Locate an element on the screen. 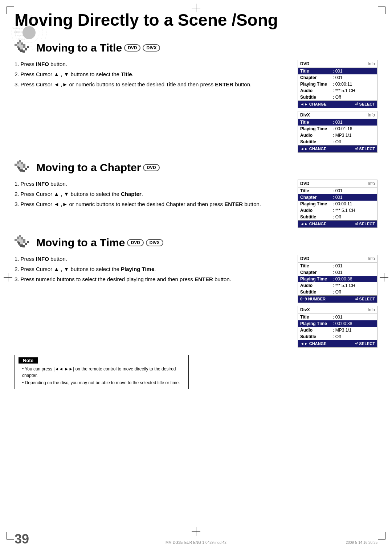 This screenshot has height=554, width=392. panel-table: Title : 001 Playing Time : 00:01:16 Audi… is located at coordinates (338, 132).